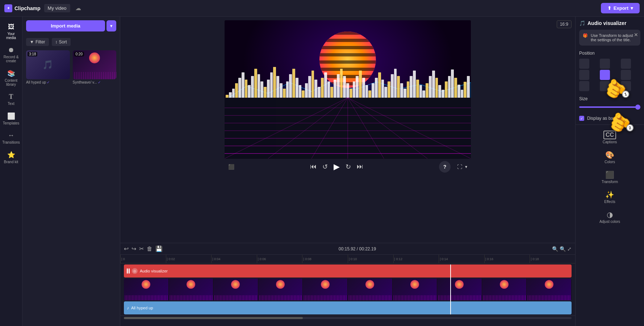  Describe the element at coordinates (610, 53) in the screenshot. I see `position-label: Position` at that location.